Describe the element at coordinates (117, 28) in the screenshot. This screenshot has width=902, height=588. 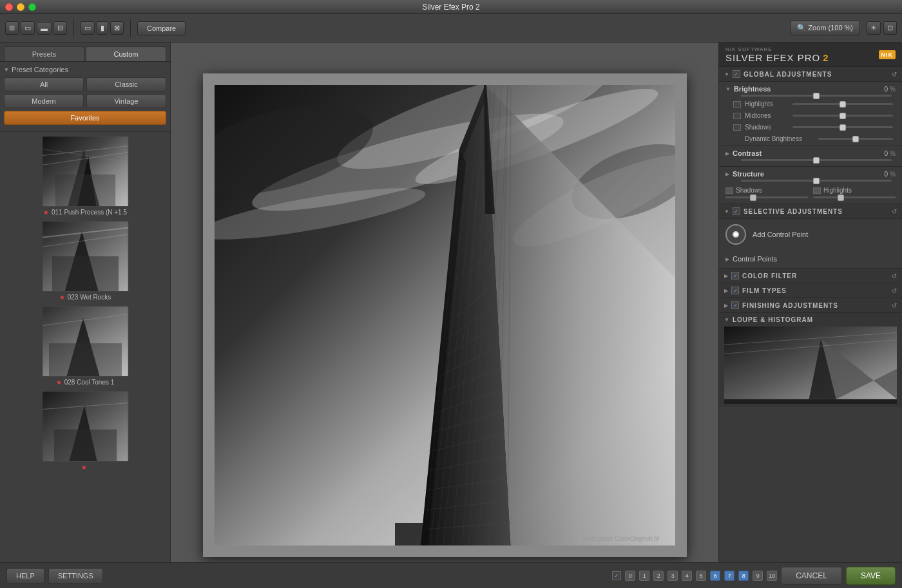
I see `toolbar-layout-3: ⊠` at that location.